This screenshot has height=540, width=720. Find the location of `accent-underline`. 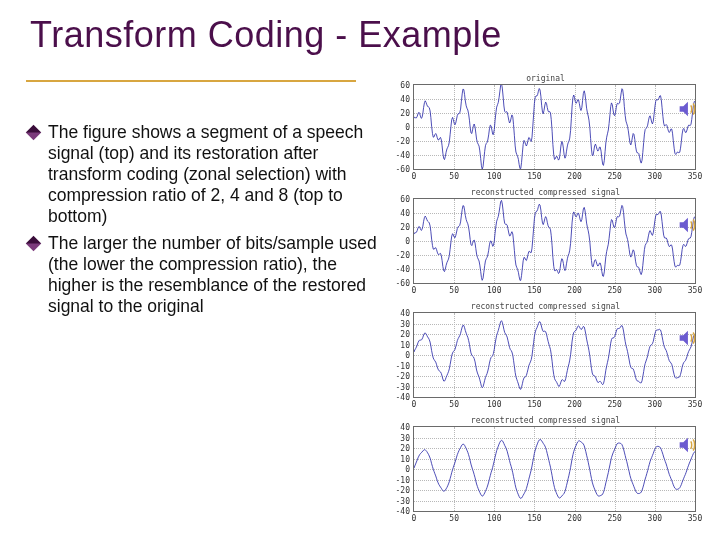

accent-underline is located at coordinates (191, 81).